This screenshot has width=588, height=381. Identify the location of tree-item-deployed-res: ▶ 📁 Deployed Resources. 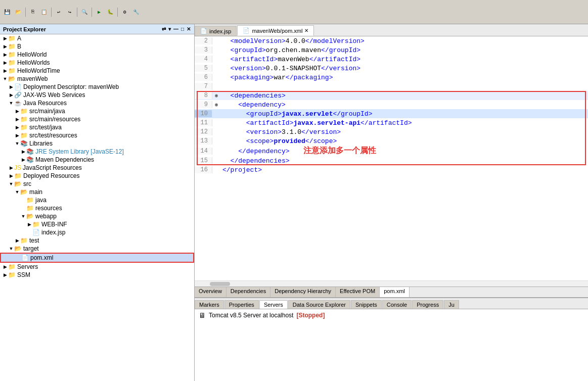
(97, 176).